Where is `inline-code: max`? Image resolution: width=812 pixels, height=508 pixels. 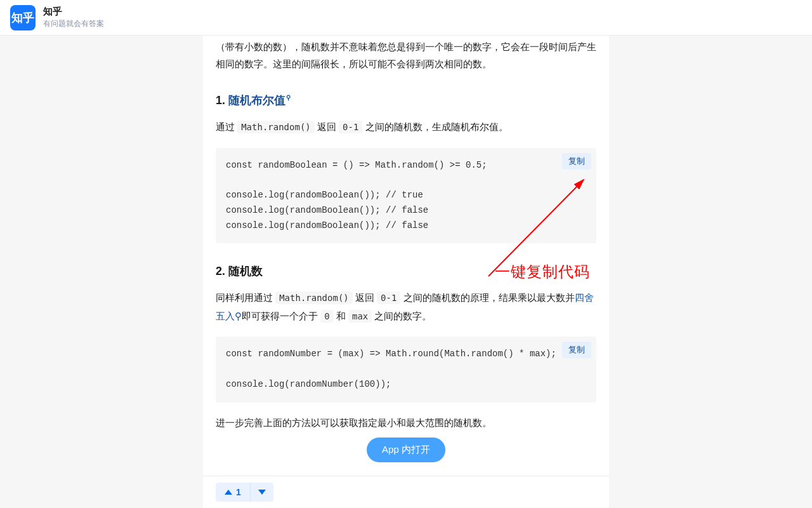
inline-code: max is located at coordinates (360, 316).